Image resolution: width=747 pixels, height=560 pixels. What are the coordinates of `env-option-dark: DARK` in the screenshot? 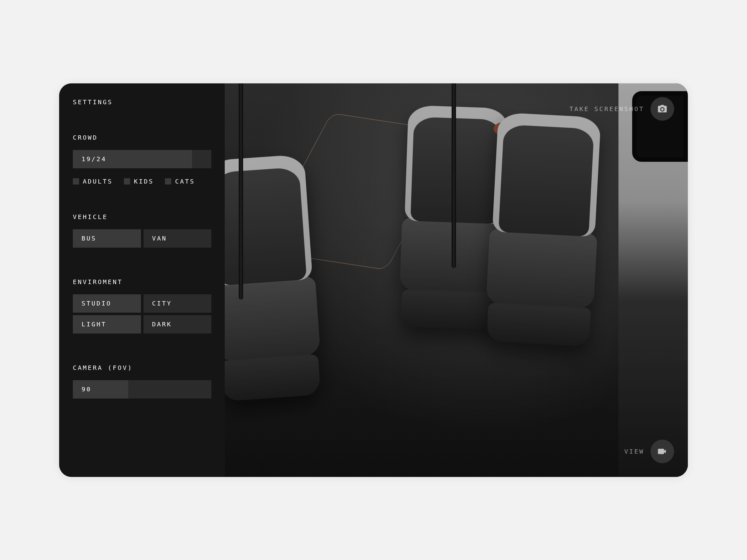 It's located at (178, 324).